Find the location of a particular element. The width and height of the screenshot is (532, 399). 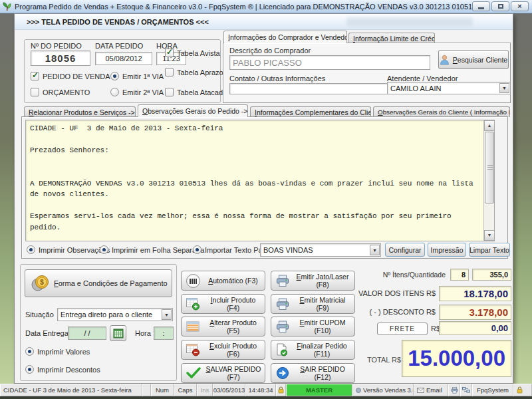

checkbox-unchecked-icon is located at coordinates (35, 92).